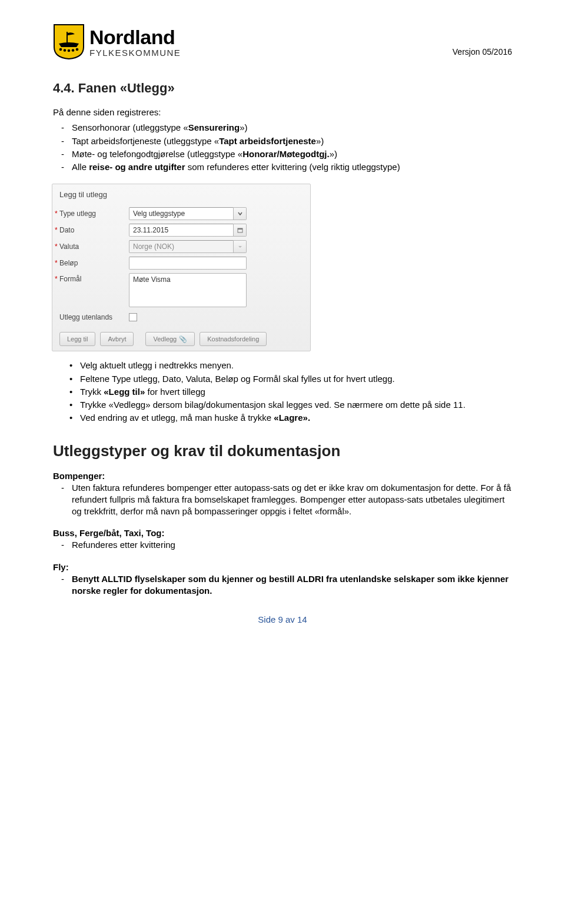 This screenshot has height=924, width=565. Describe the element at coordinates (282, 128) in the screenshot. I see `list-item: Sensorhonorar (utleggstype «Sensurering»…` at that location.